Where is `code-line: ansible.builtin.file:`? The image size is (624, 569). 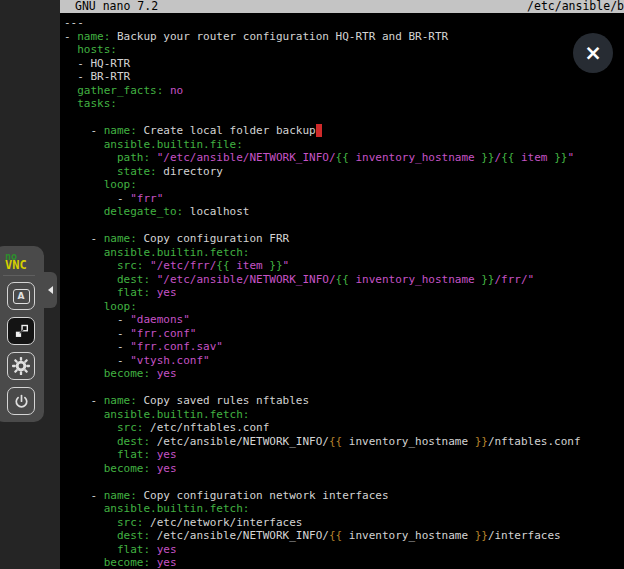
code-line: ansible.builtin.file: is located at coordinates (344, 145).